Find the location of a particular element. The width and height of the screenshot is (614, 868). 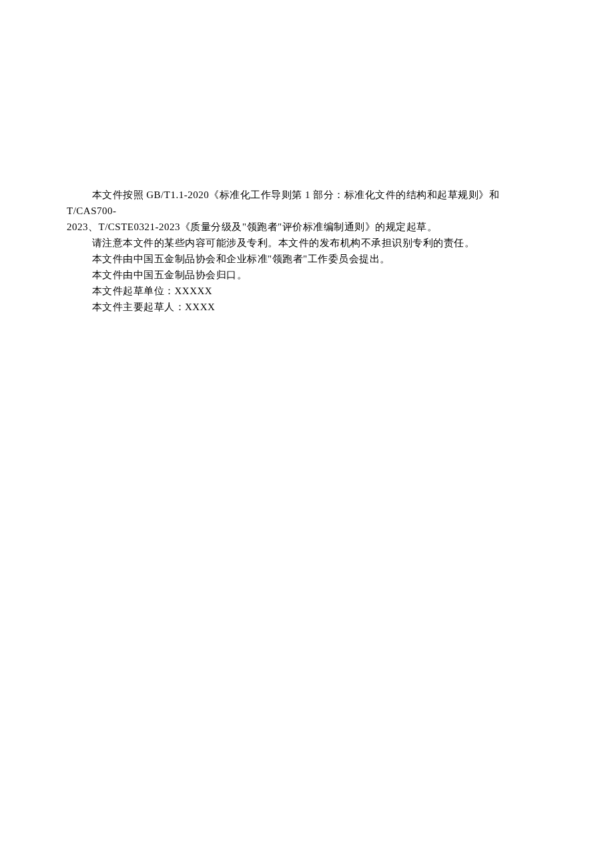

document-body: 本文件按照 GB/T1.1-2020《标准化工作导则第 1 部分：标准化文件的结… is located at coordinates (307, 251).